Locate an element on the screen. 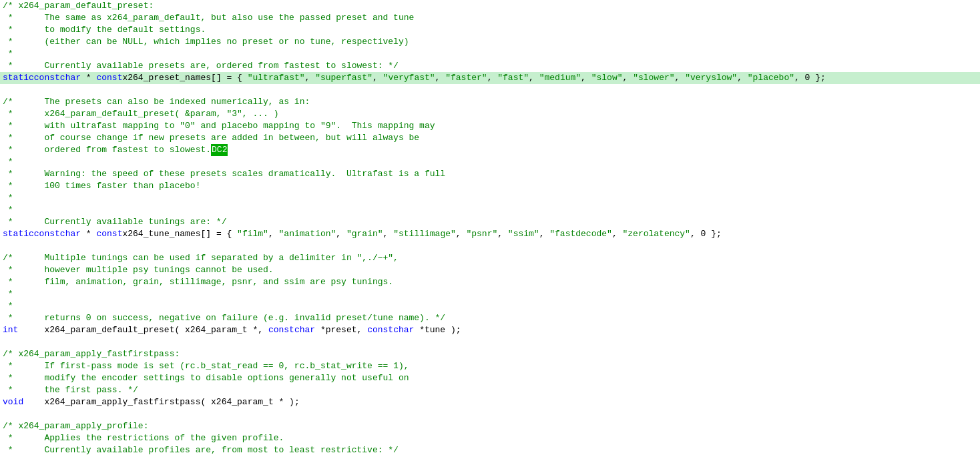 The image size is (980, 455). code-line: /* x264_param_default_preset: is located at coordinates (490, 6).